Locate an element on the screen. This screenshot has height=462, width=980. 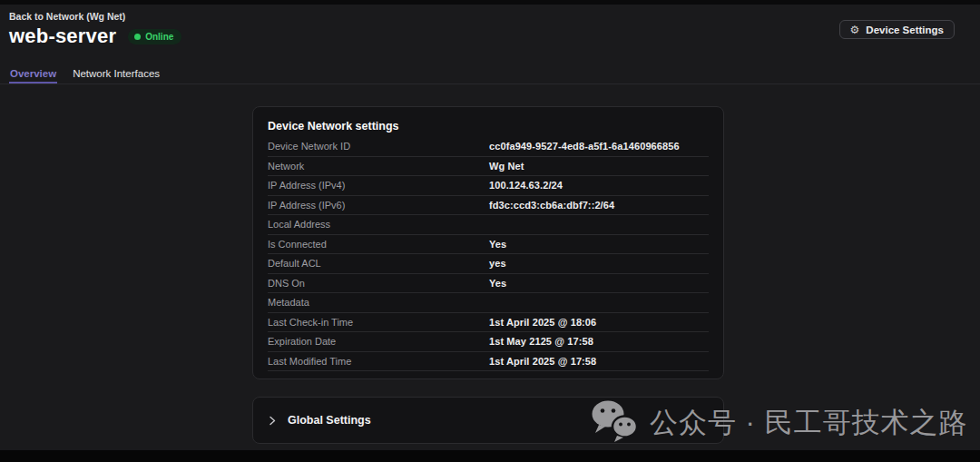
row-value: Wg Net is located at coordinates (506, 166).